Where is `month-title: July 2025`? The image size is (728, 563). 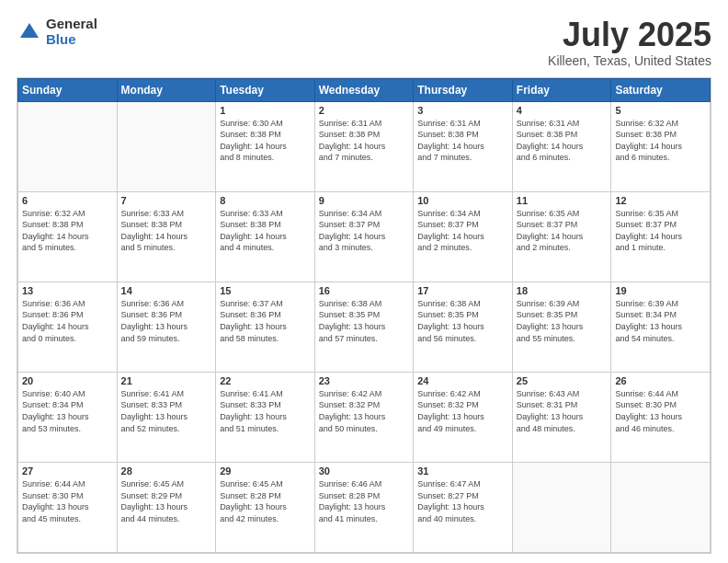
month-title: July 2025 is located at coordinates (630, 35).